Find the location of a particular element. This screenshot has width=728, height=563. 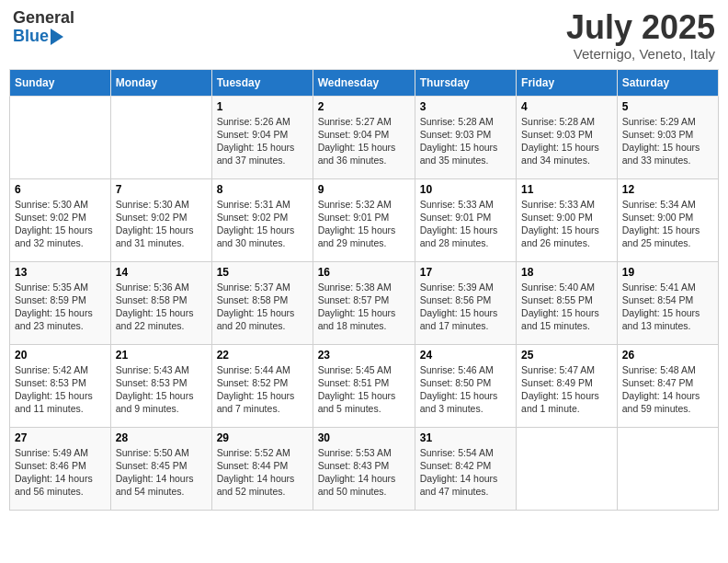

calendar-week-row: 13Sunrise: 5:35 AMSunset: 8:59 PMDayligh… is located at coordinates (364, 303).